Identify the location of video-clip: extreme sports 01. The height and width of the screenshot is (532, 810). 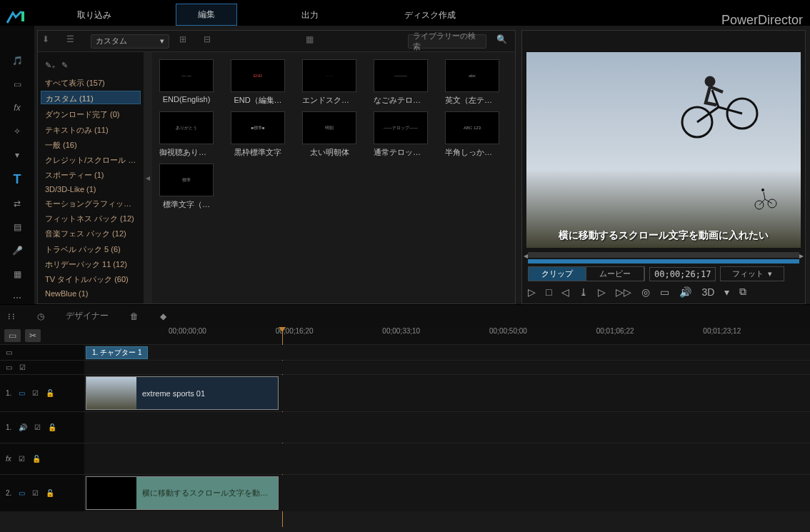
(182, 393).